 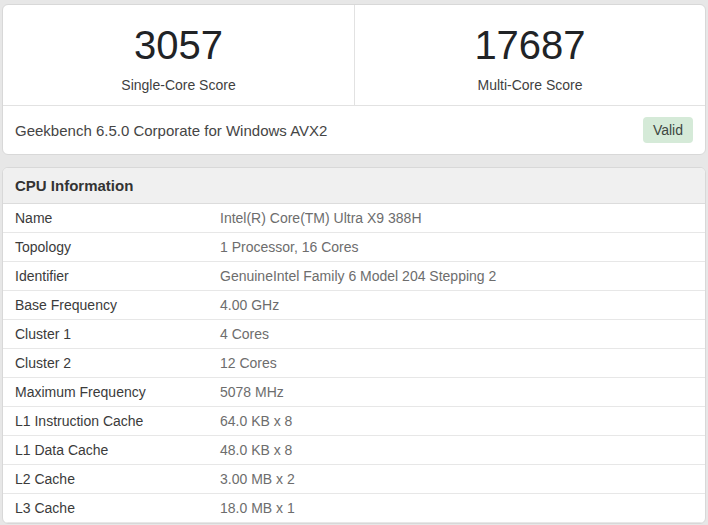 I want to click on row-value: 5078 MHz, so click(x=456, y=392).